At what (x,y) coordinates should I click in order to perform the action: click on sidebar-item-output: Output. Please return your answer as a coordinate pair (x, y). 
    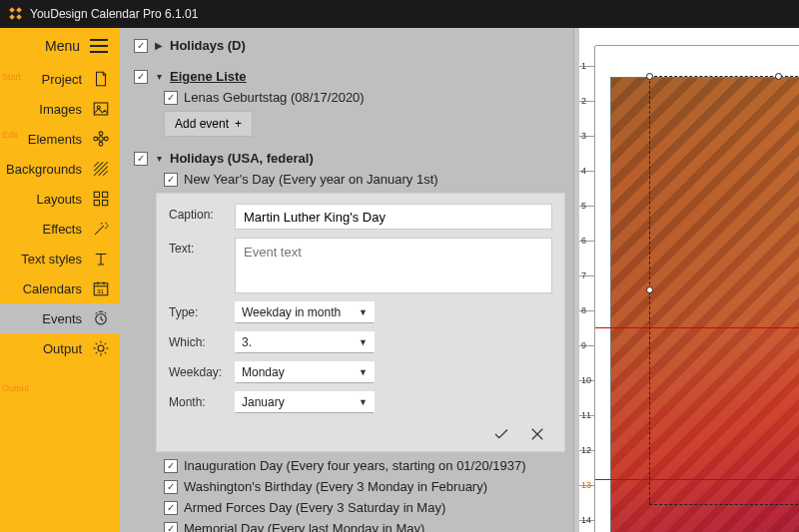
    Looking at the image, I should click on (60, 348).